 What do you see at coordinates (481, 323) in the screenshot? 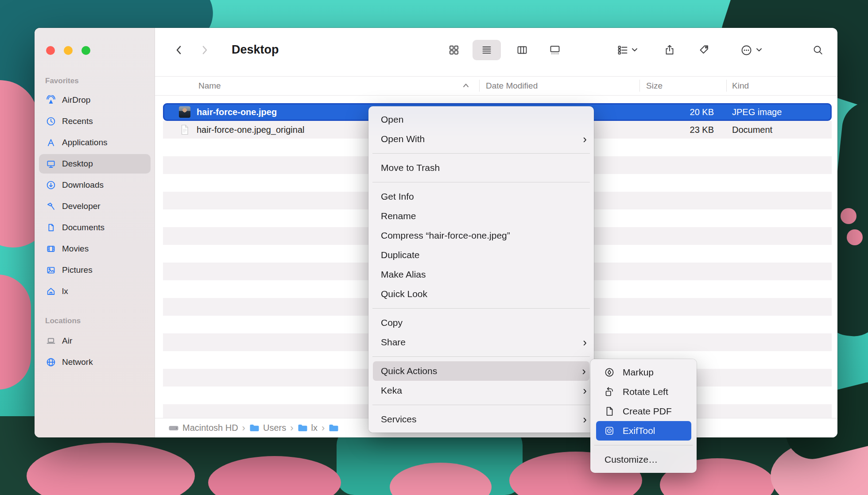
I see `menu-item-copy: Copy` at bounding box center [481, 323].